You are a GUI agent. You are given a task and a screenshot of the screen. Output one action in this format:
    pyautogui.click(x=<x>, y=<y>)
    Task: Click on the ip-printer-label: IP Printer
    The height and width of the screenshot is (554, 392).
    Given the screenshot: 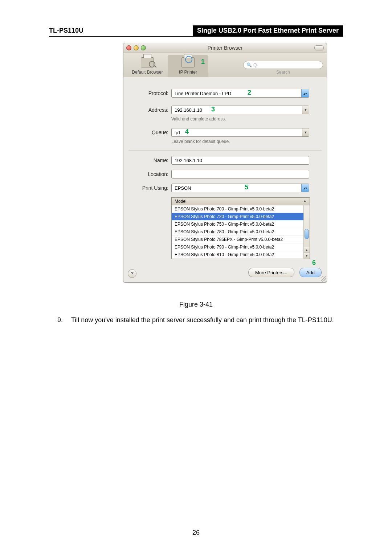 What is the action you would take?
    pyautogui.click(x=188, y=72)
    